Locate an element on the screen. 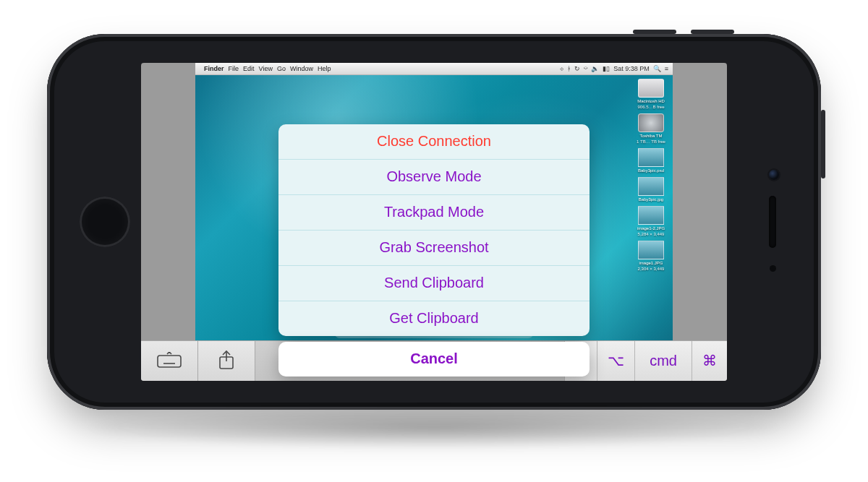 This screenshot has height=482, width=868. proximity-sensor is located at coordinates (773, 269).